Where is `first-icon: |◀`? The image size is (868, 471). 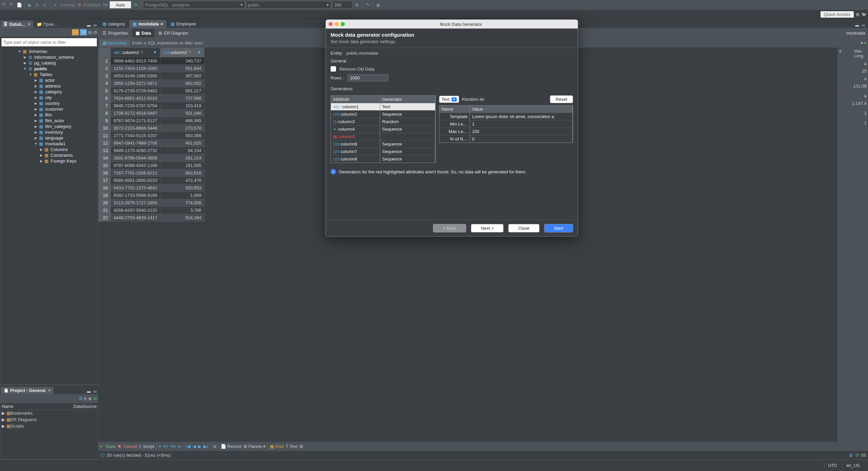 first-icon: |◀ is located at coordinates (189, 447).